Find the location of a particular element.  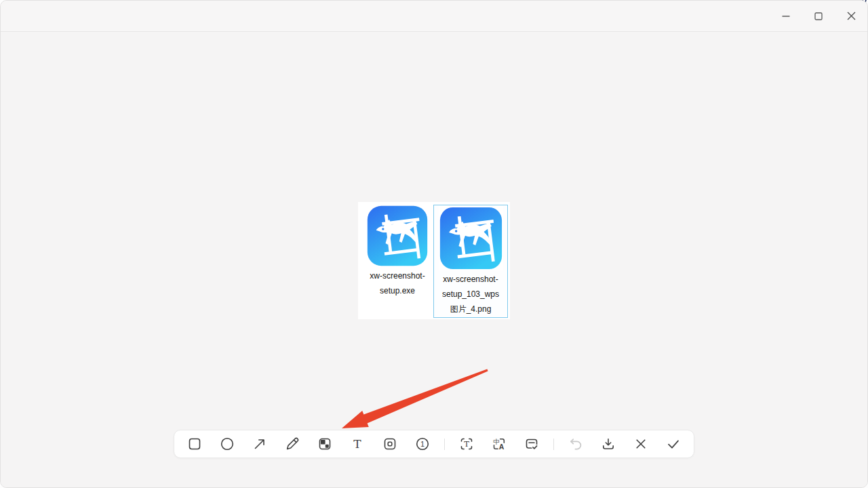

translate-tool-button: 中 A is located at coordinates (499, 444).